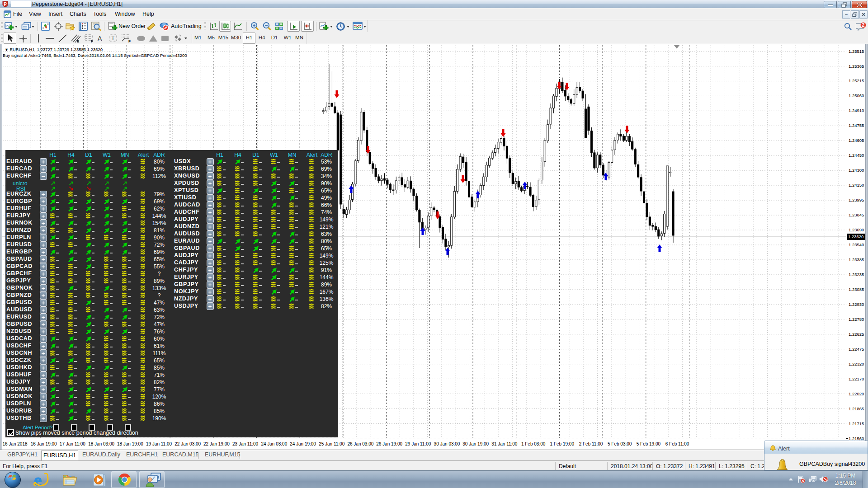 The height and width of the screenshot is (488, 868). Describe the element at coordinates (78, 41) in the screenshot. I see `svg-text: E` at that location.